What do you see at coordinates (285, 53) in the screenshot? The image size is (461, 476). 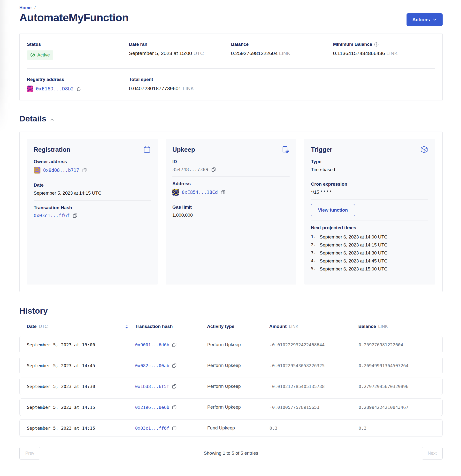 I see `balance-suffix: LINK` at bounding box center [285, 53].